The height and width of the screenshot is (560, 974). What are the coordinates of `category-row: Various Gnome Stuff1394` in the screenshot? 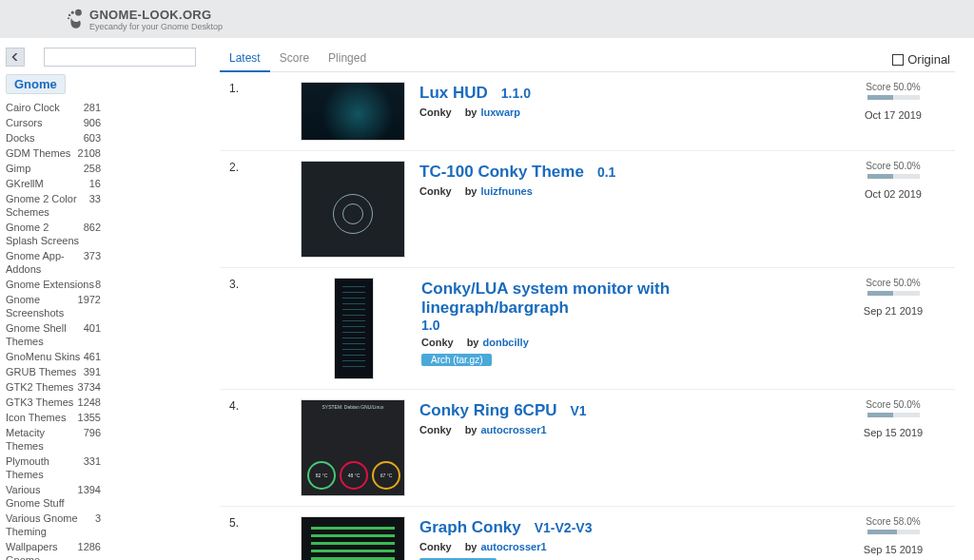 It's located at (53, 496).